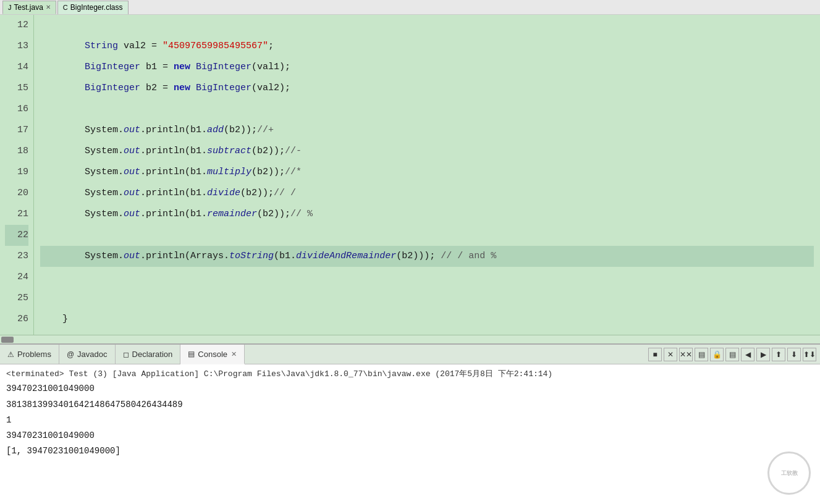  Describe the element at coordinates (48, 7) in the screenshot. I see `tab-test-java-modified: ✕` at that location.